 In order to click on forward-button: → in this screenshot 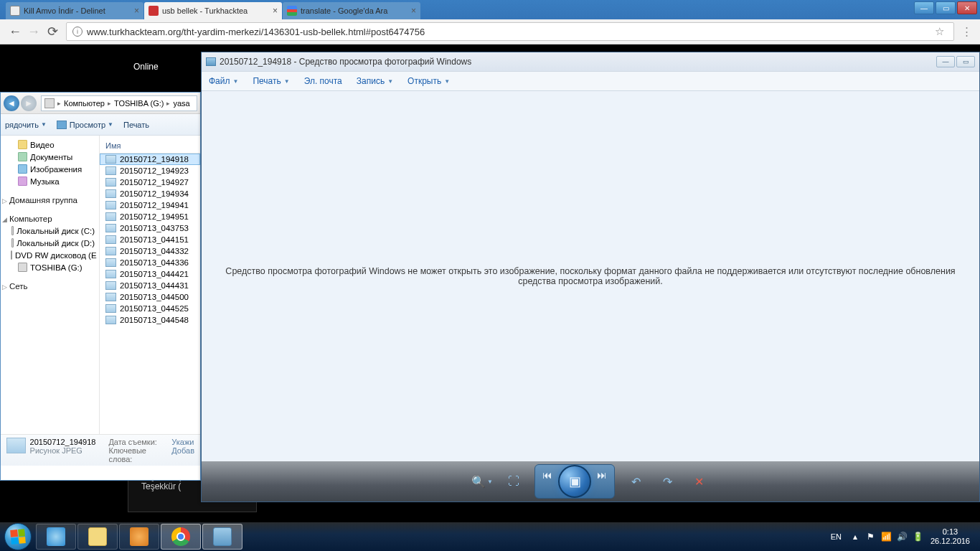, I will do `click(34, 32)`.